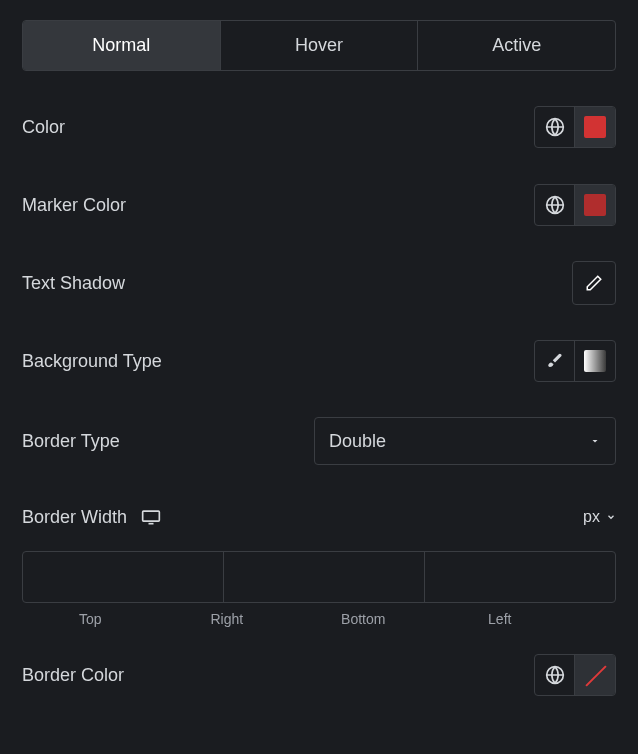  What do you see at coordinates (73, 676) in the screenshot?
I see `label-border-color: Border Color` at bounding box center [73, 676].